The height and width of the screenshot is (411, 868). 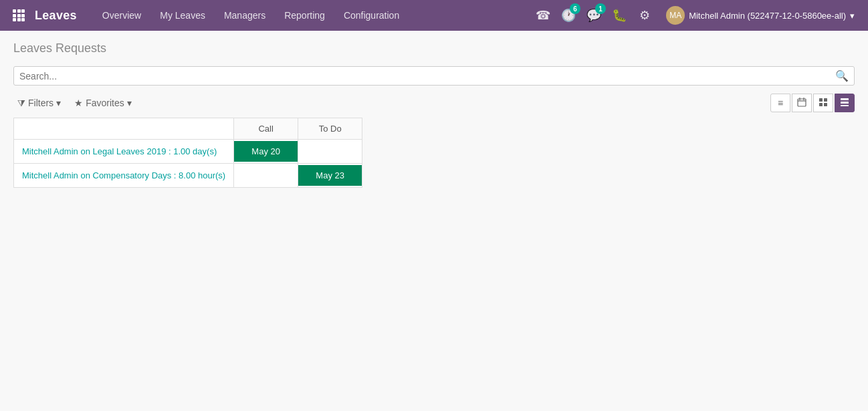 I want to click on table-row: Mitchell Admin on Compensatory Days : 8.…, so click(x=189, y=176).